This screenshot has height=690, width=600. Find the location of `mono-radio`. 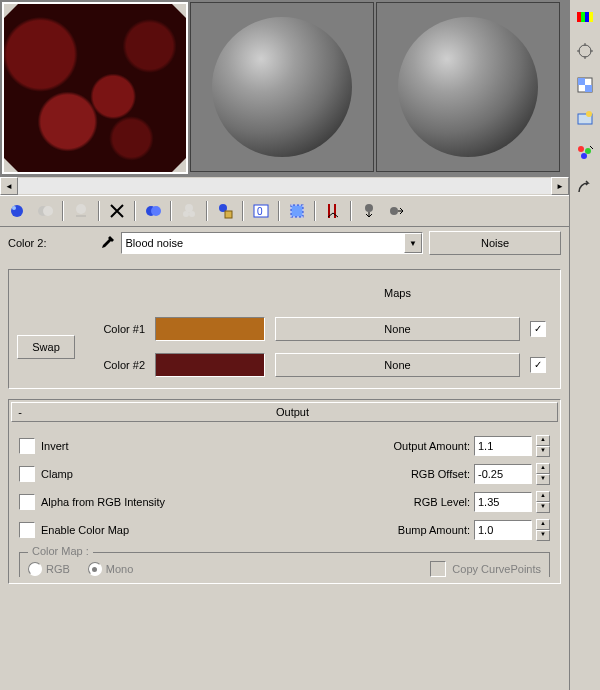

mono-radio is located at coordinates (95, 569).